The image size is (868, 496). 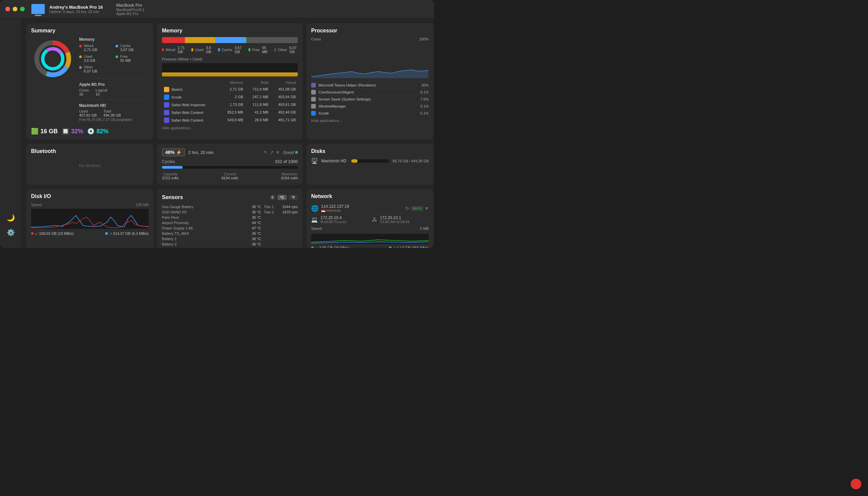 I want to click on other-label: Other, so click(x=91, y=67).